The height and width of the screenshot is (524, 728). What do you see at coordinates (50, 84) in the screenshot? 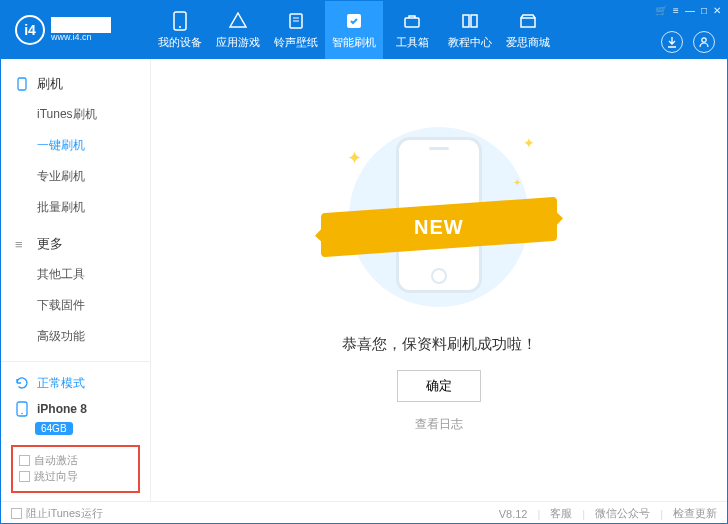
I see `section-title: 刷机` at bounding box center [50, 84].